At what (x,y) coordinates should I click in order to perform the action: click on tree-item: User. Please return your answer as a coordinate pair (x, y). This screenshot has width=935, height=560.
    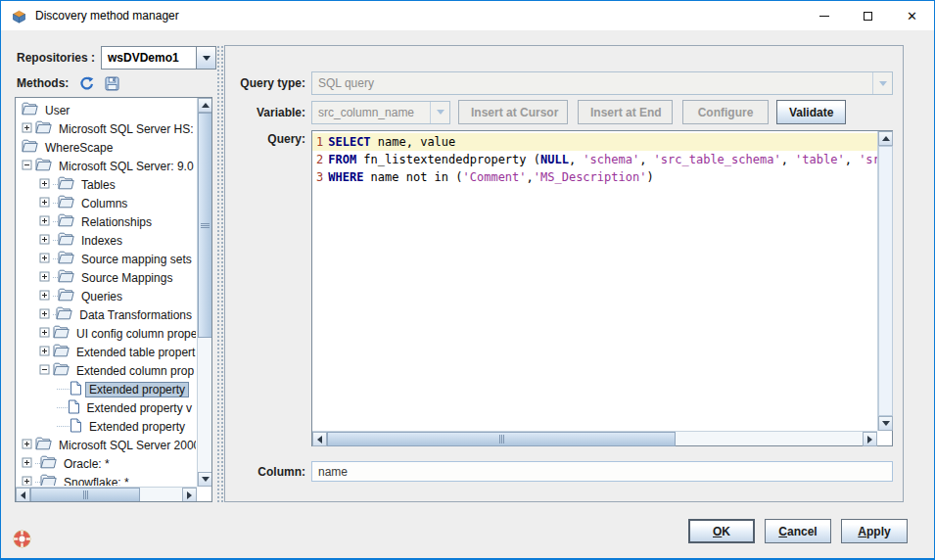
    Looking at the image, I should click on (109, 110).